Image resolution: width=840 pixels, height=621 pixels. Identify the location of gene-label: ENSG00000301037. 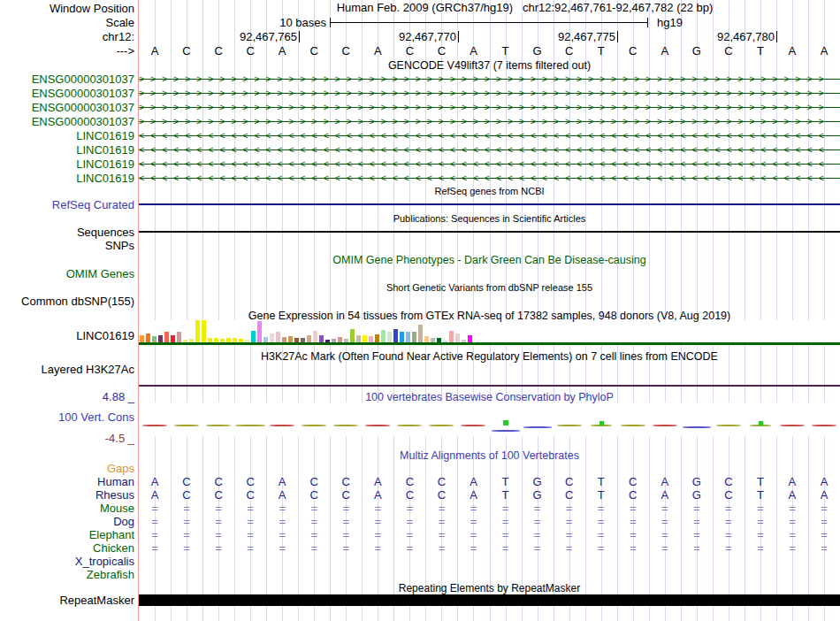
(67, 122).